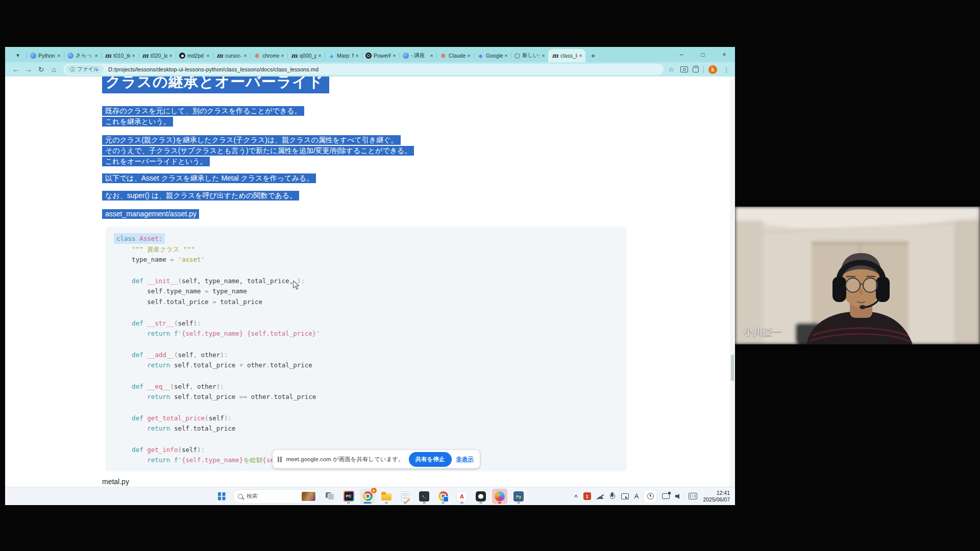 This screenshot has width=980, height=551. What do you see at coordinates (424, 496) in the screenshot?
I see `terminal-taskbar-button` at bounding box center [424, 496].